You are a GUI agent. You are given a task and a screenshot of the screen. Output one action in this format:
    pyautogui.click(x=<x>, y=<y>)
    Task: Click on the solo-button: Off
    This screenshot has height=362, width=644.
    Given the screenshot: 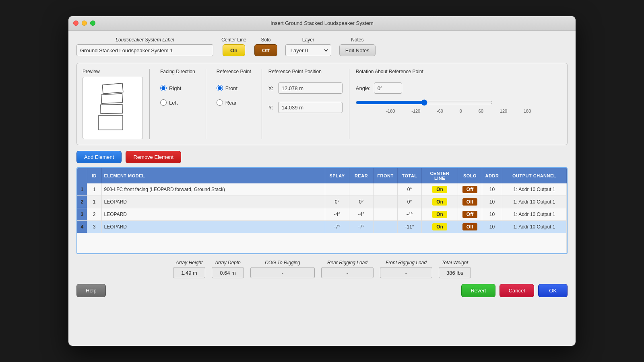 What is the action you would take?
    pyautogui.click(x=266, y=50)
    